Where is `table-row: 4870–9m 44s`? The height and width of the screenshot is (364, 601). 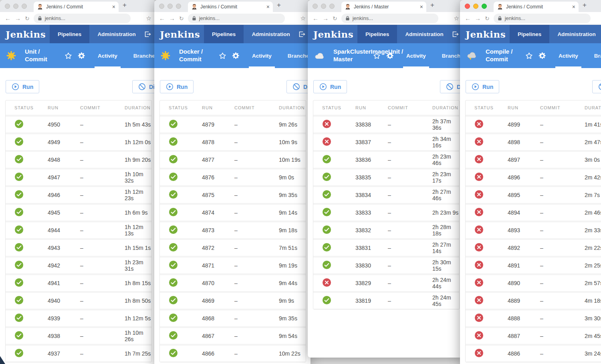
table-row: 4870–9m 44s is located at coordinates (233, 283).